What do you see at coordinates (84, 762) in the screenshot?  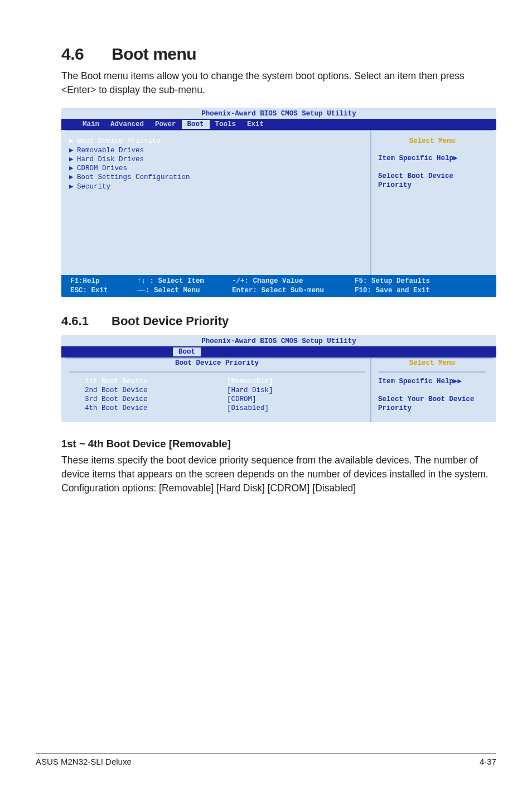 I see `footer-product: ASUS M2N32-SLI Deluxe` at bounding box center [84, 762].